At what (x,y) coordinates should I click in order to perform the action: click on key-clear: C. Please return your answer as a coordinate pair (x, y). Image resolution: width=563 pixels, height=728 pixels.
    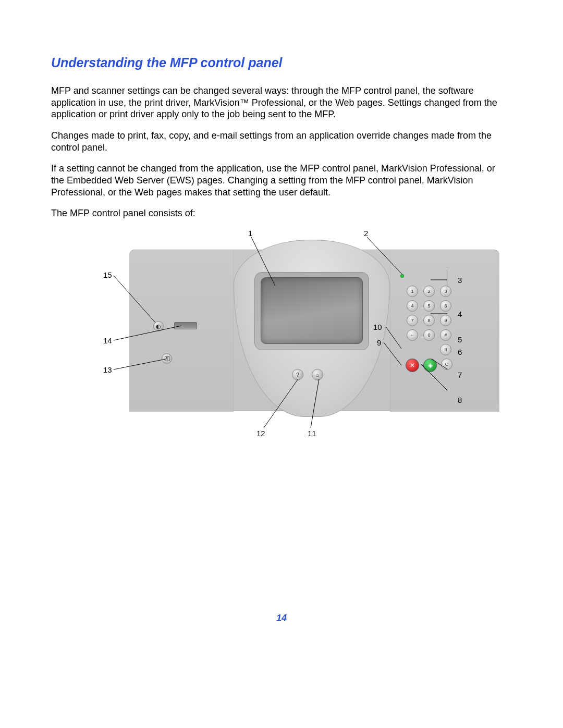
    Looking at the image, I should click on (447, 364).